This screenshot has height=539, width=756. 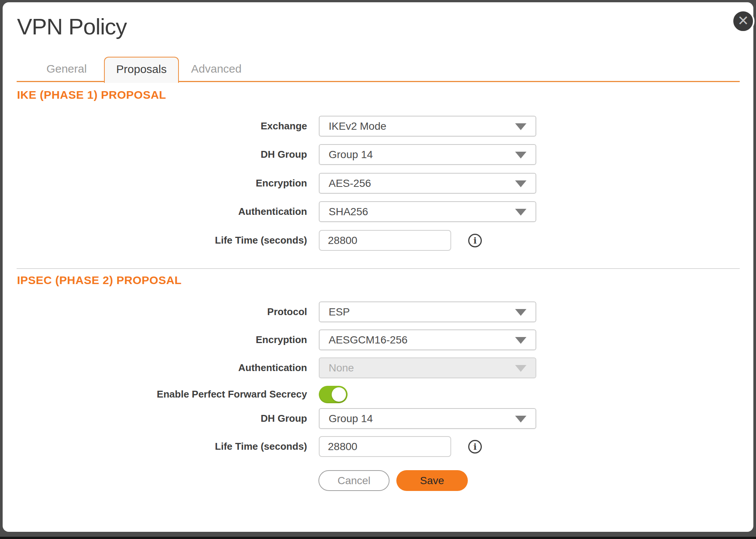 What do you see at coordinates (368, 340) in the screenshot?
I see `phase2-encryption-value: AESGCM16-256` at bounding box center [368, 340].